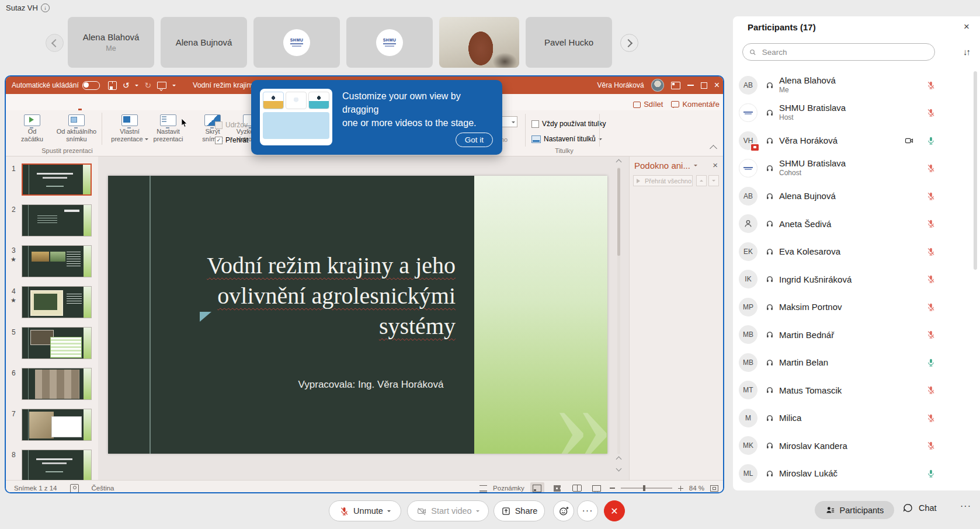 The image size is (980, 529). Describe the element at coordinates (856, 474) in the screenshot. I see `participant-row: ML Miroslav Lukáč` at that location.